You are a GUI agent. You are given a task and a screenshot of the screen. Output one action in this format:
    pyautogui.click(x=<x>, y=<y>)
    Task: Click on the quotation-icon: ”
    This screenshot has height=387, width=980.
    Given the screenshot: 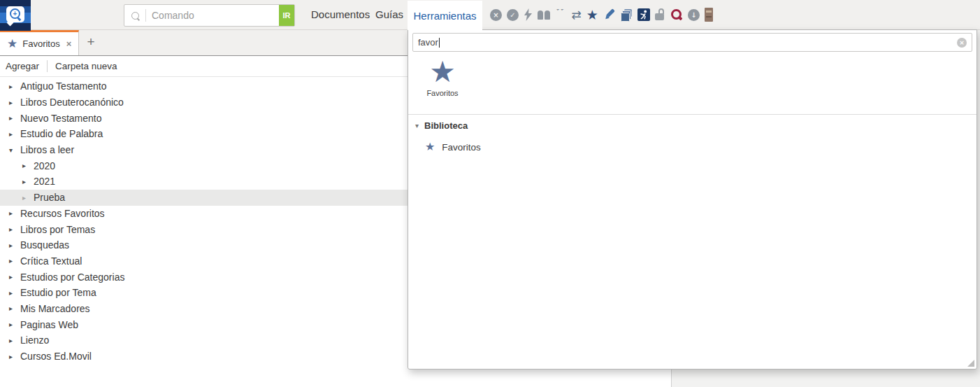 What is the action you would take?
    pyautogui.click(x=561, y=15)
    